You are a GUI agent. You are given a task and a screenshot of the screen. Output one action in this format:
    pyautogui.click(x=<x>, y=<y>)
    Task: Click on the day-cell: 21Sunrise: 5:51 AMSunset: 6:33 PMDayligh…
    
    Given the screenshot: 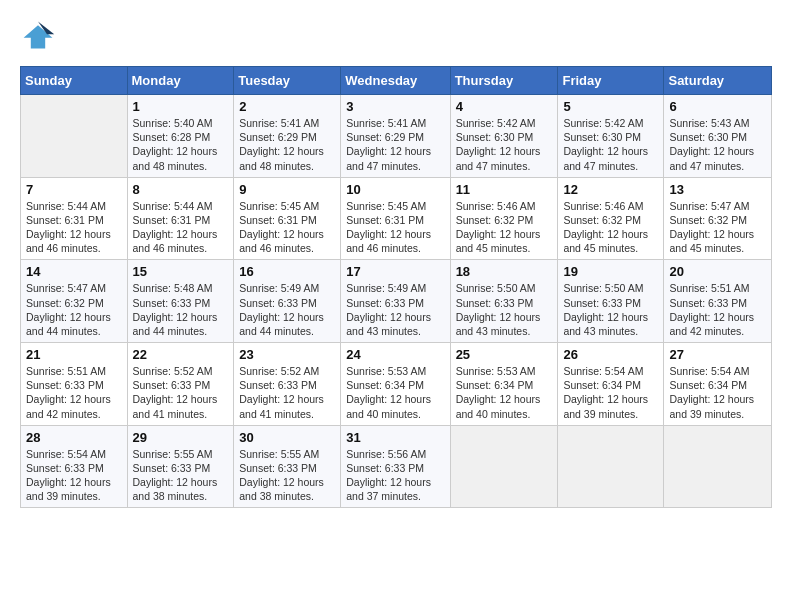 What is the action you would take?
    pyautogui.click(x=74, y=384)
    